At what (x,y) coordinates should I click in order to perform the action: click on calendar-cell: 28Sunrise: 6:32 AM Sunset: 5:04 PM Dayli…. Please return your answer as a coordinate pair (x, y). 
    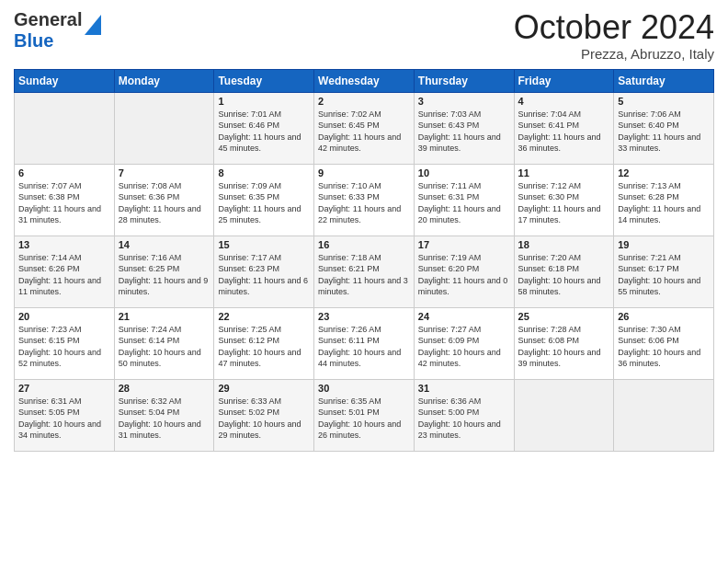
    Looking at the image, I should click on (164, 415).